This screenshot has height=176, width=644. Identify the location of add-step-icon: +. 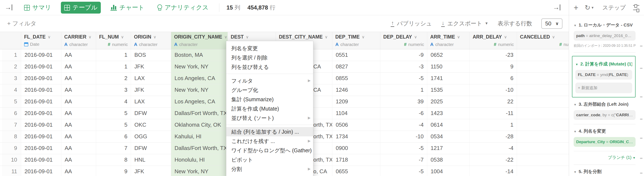
(576, 8).